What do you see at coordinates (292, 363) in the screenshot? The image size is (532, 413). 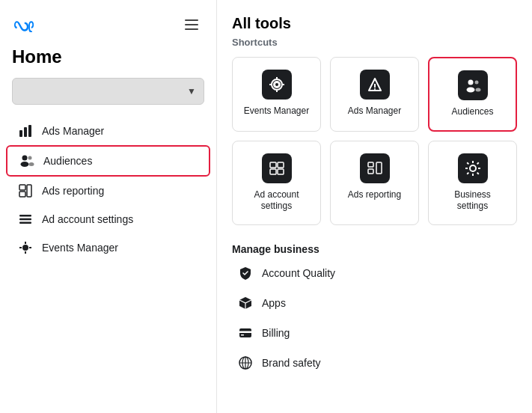 I see `manage-item-label: Brand safety` at bounding box center [292, 363].